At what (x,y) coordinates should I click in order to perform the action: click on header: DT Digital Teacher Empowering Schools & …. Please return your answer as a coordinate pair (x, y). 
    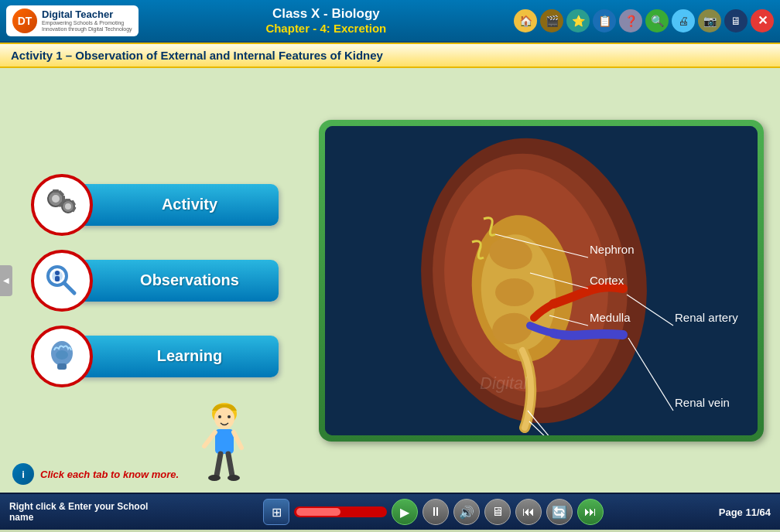
    Looking at the image, I should click on (390, 22).